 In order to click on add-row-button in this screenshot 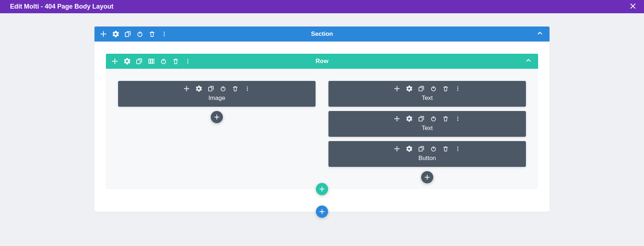, I will do `click(322, 189)`.